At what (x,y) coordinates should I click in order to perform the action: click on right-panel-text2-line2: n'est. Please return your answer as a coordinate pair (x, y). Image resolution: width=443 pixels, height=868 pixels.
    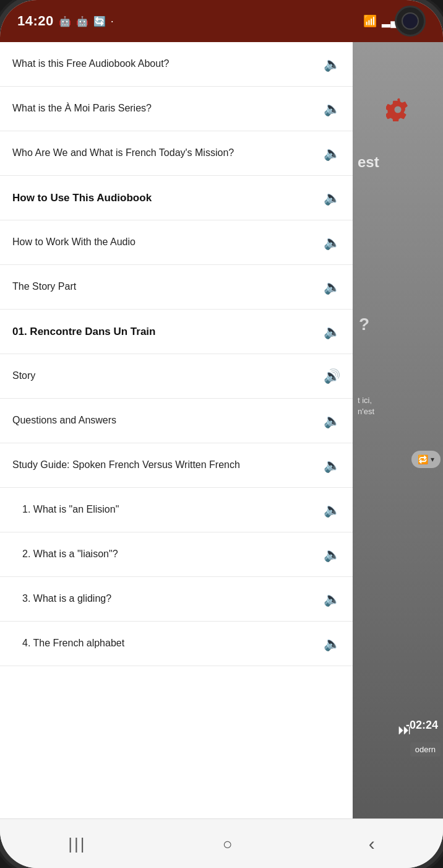
    Looking at the image, I should click on (366, 411).